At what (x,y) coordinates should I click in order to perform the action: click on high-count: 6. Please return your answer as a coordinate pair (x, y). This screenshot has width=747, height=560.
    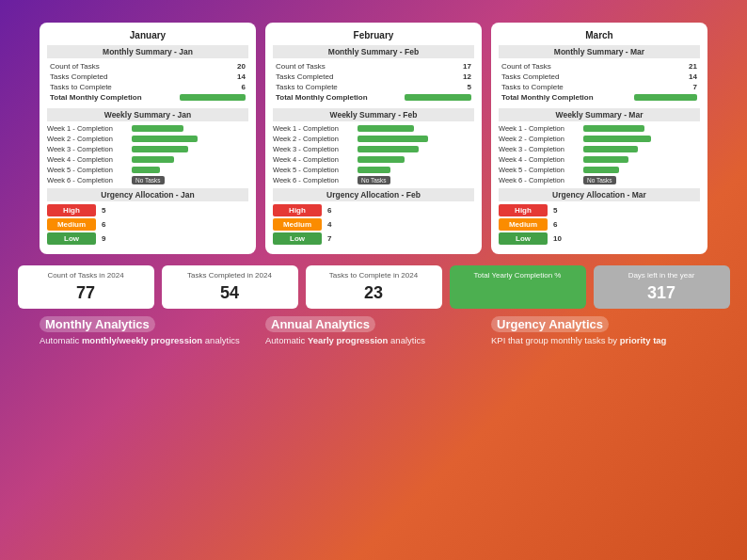
    Looking at the image, I should click on (329, 211).